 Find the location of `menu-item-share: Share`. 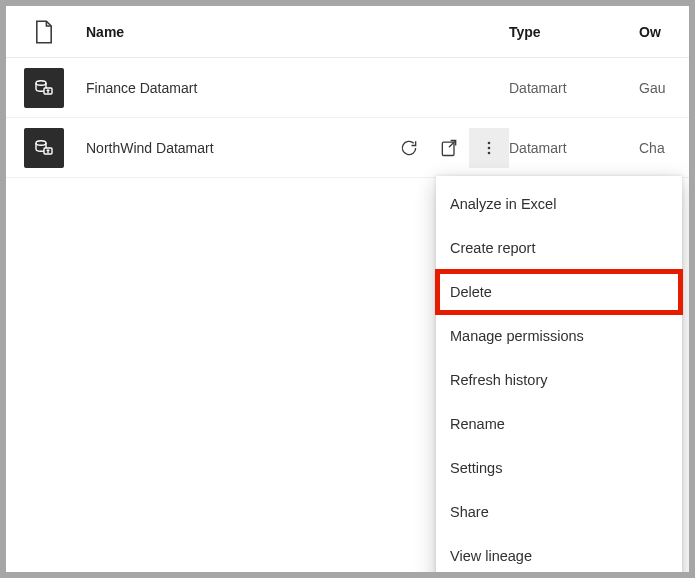

menu-item-share: Share is located at coordinates (559, 512).